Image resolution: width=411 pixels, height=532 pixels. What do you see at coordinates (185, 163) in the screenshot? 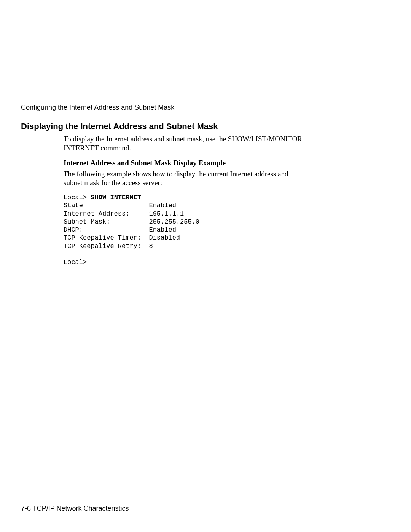
I see `sub-heading: Internet Address and Subnet Mask Display…` at bounding box center [185, 163].